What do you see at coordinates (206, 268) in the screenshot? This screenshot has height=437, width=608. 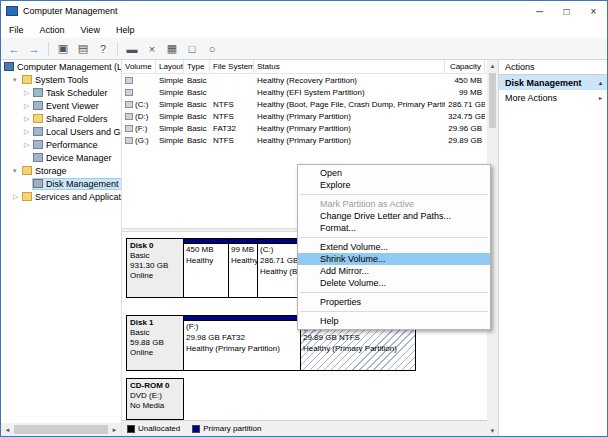 I see `partition-recovery: 450 MB Healthy` at bounding box center [206, 268].